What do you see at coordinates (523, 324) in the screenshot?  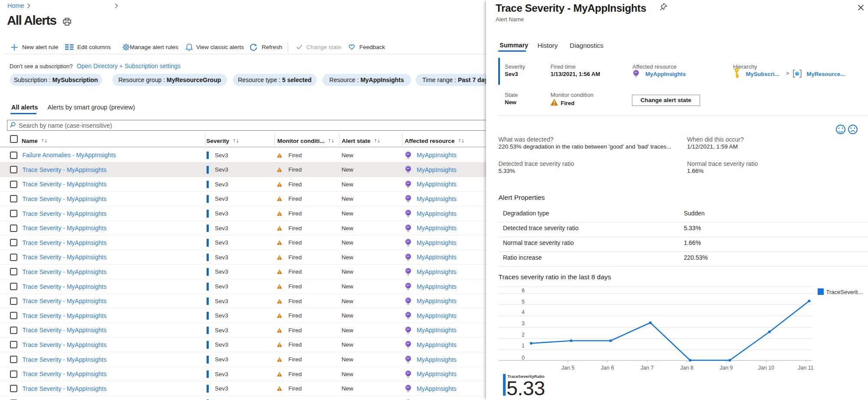 I see `svg-text: 3` at bounding box center [523, 324].